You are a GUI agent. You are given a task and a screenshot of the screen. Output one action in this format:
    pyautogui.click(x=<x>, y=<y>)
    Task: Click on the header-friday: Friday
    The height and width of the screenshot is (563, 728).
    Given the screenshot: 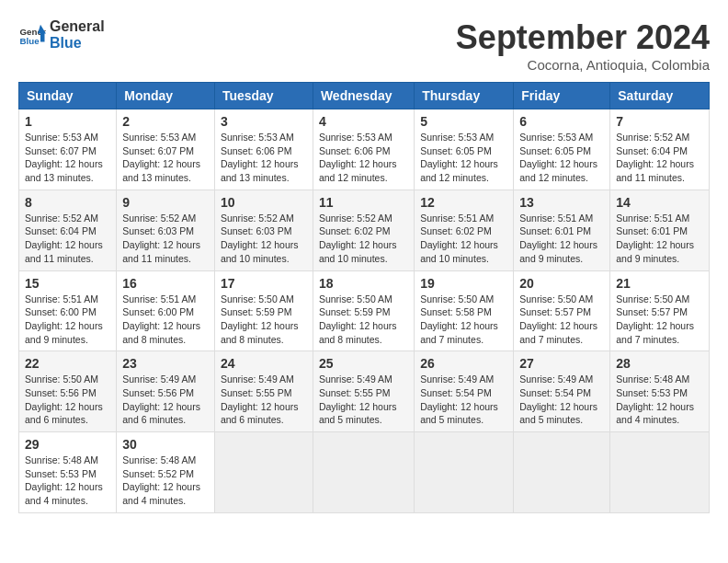 What is the action you would take?
    pyautogui.click(x=563, y=96)
    